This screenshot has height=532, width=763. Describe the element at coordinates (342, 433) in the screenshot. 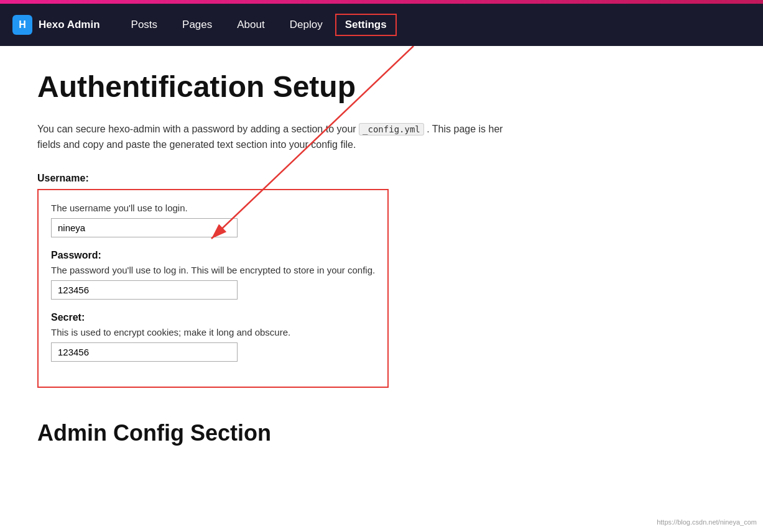

I see `admin-config-title: Admin Config Section` at that location.